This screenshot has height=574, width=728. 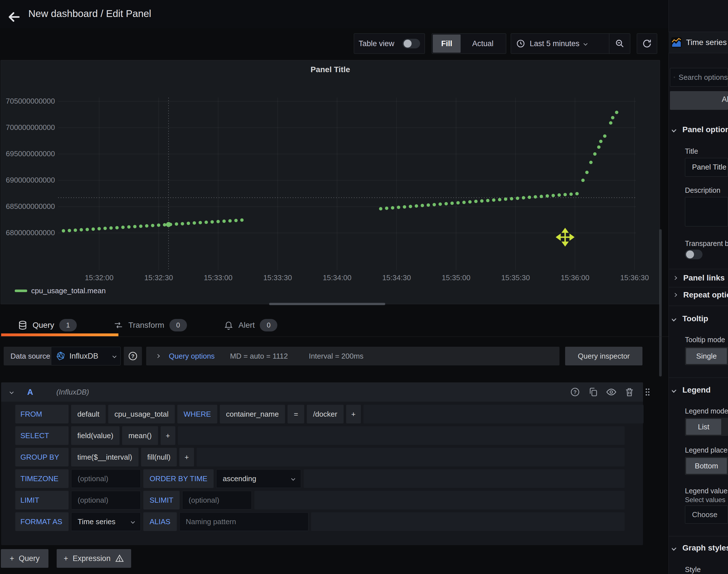 What do you see at coordinates (710, 167) in the screenshot?
I see `panel-title-value: Panel Title` at bounding box center [710, 167].